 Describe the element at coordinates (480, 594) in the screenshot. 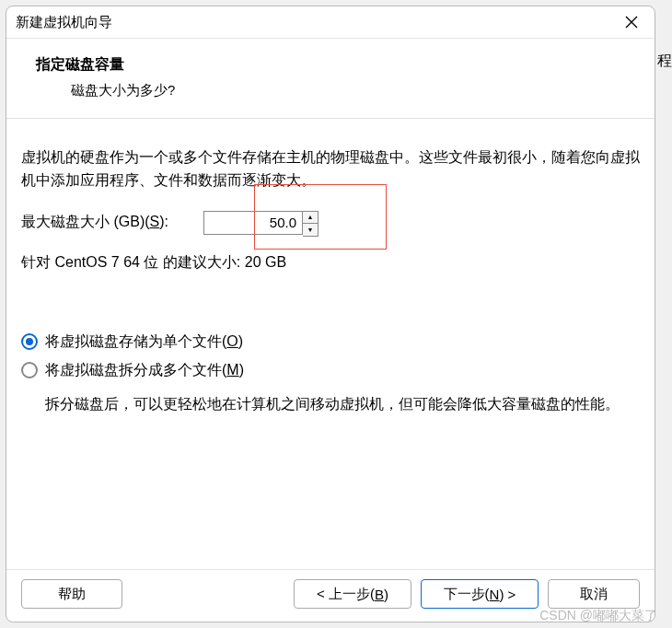

I see `next-button: 下一步(N) >` at that location.